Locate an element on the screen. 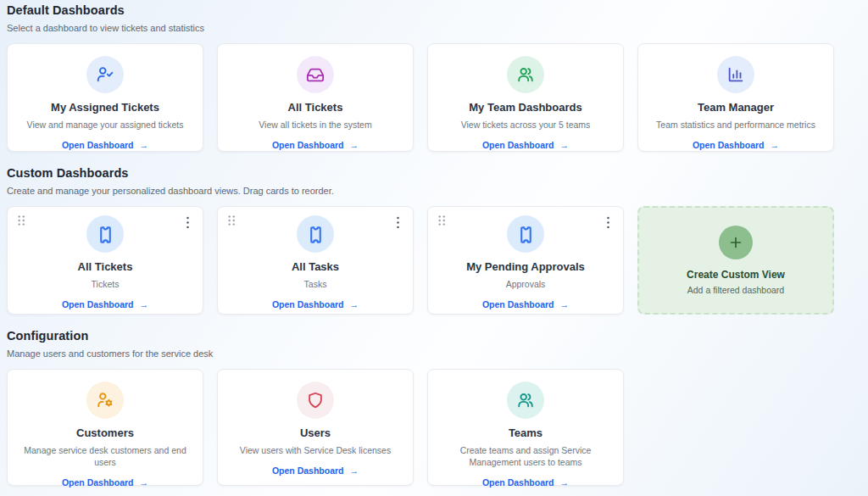 The width and height of the screenshot is (868, 496). card-title: All Tasks is located at coordinates (315, 266).